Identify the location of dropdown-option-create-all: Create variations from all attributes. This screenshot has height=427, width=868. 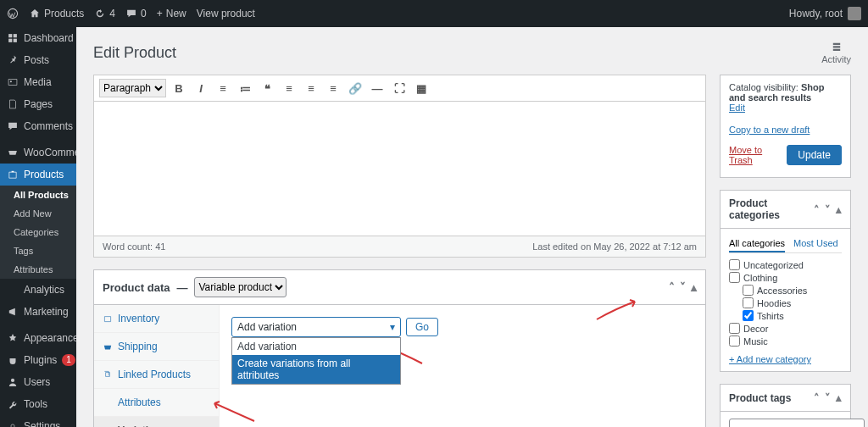
(316, 369).